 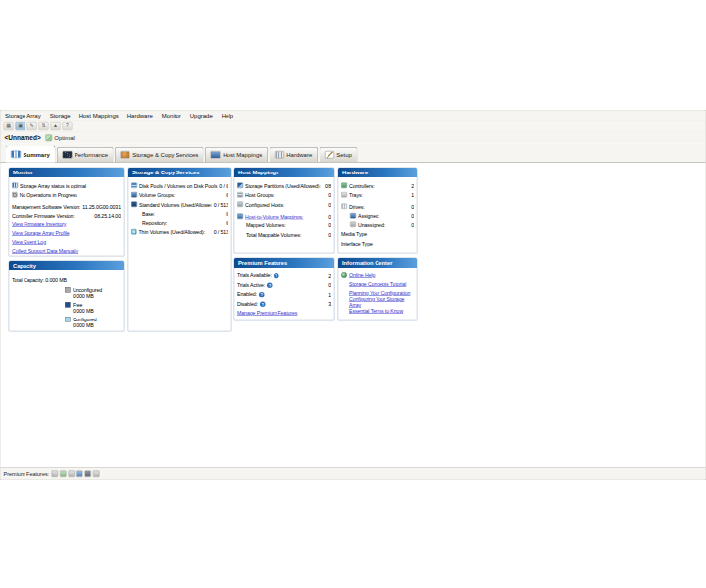 I want to click on host-to-volume-mappings-link: Host-to-Volume Mappings:, so click(x=275, y=216).